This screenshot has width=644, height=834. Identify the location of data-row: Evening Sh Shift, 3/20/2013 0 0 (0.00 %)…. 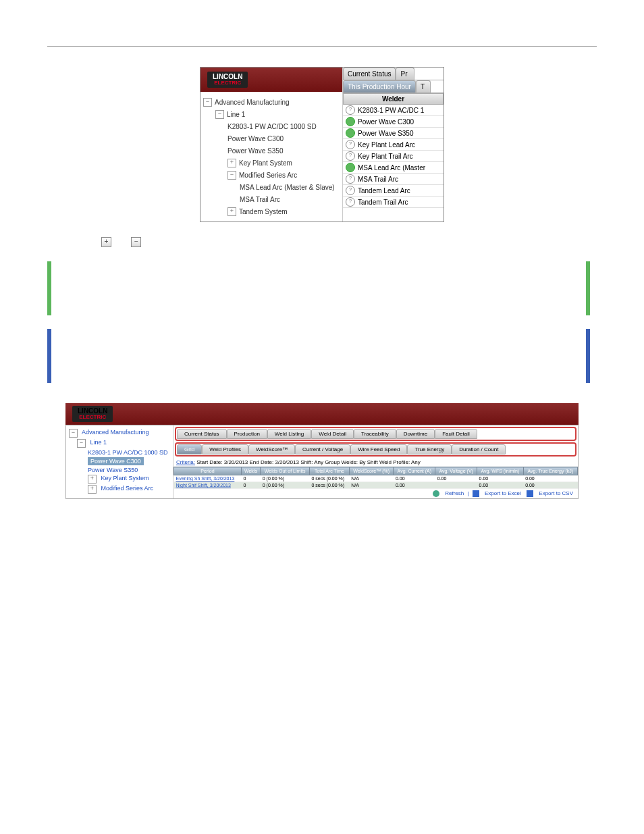
(376, 479).